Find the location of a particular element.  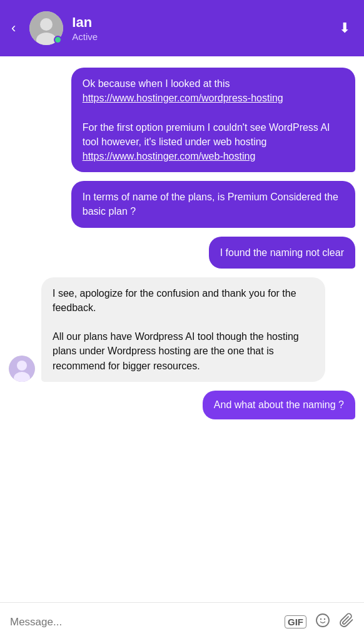

contact-info: Ian Active is located at coordinates (200, 28).